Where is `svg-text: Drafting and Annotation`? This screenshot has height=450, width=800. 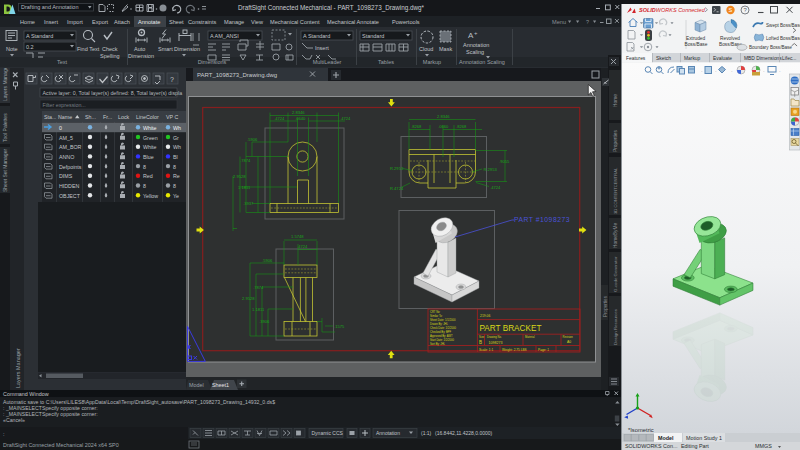 svg-text: Drafting and Annotation is located at coordinates (50, 7).